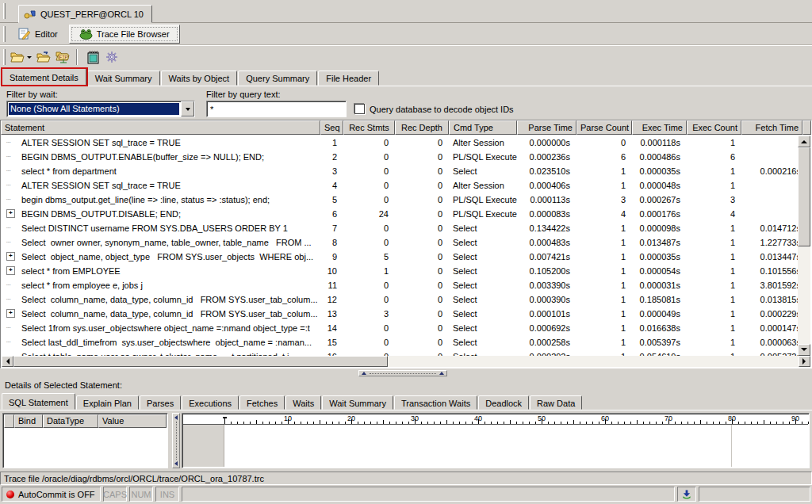 The width and height of the screenshot is (812, 504). What do you see at coordinates (436, 403) in the screenshot?
I see `tab-transaction-waits-label: Transaction Waits` at bounding box center [436, 403].